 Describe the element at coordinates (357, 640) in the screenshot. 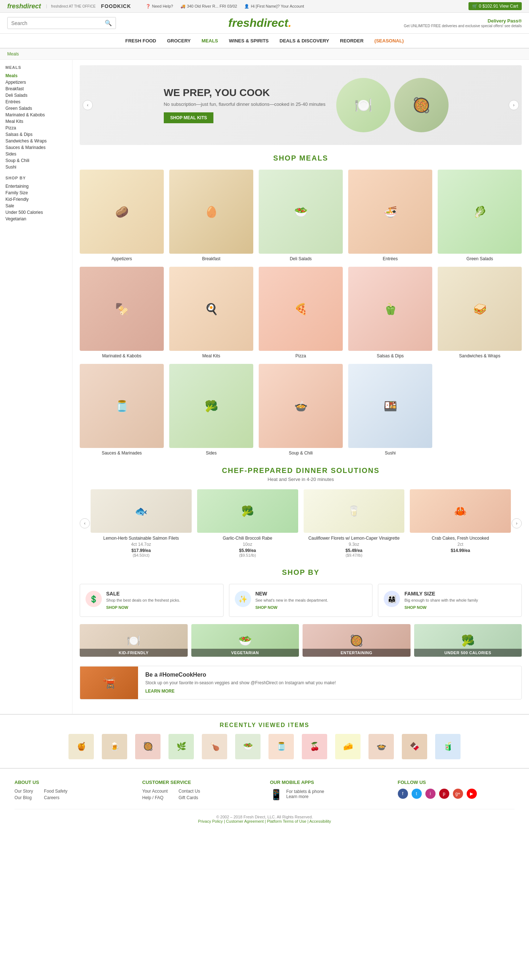

I see `cat-entertaining: 🥘 ENTERTAINING` at that location.